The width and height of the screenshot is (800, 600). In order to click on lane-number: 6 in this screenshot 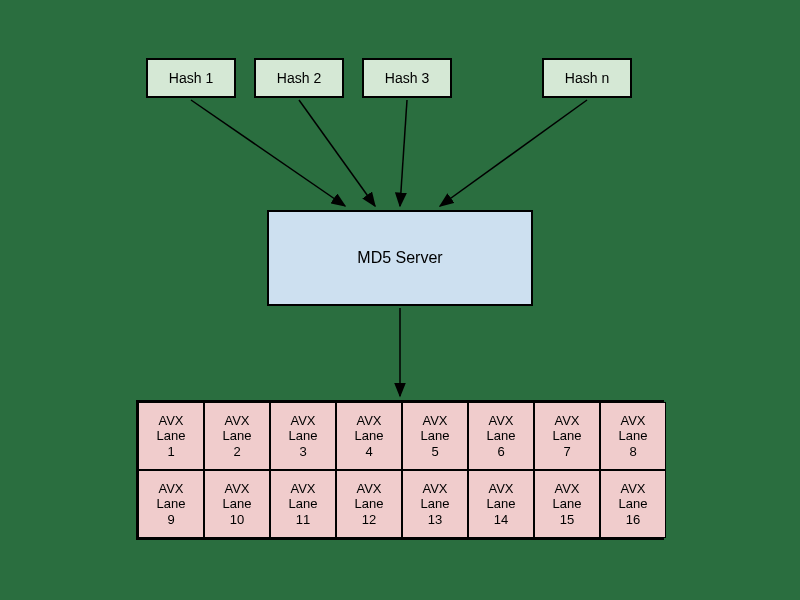, I will do `click(500, 452)`.